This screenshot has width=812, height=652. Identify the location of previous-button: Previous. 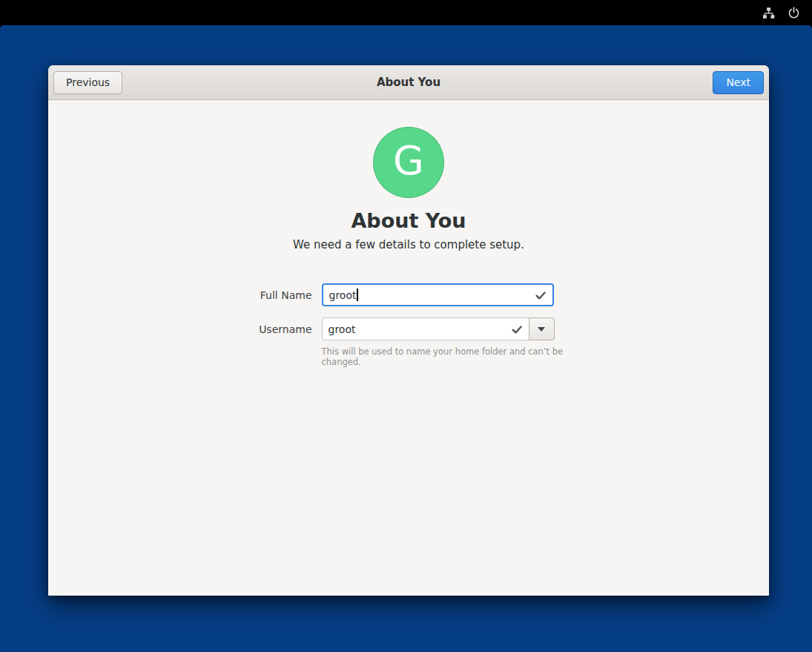
(88, 83).